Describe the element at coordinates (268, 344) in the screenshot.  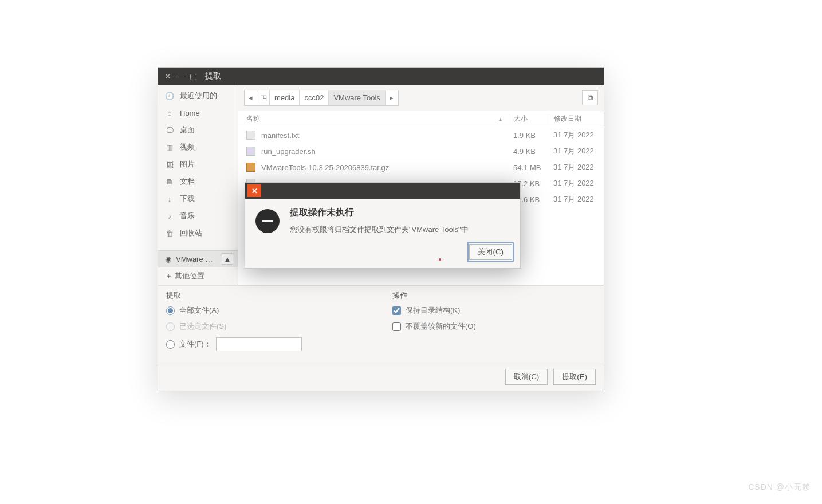
I see `radio-file-pattern: 文件(F)：` at that location.